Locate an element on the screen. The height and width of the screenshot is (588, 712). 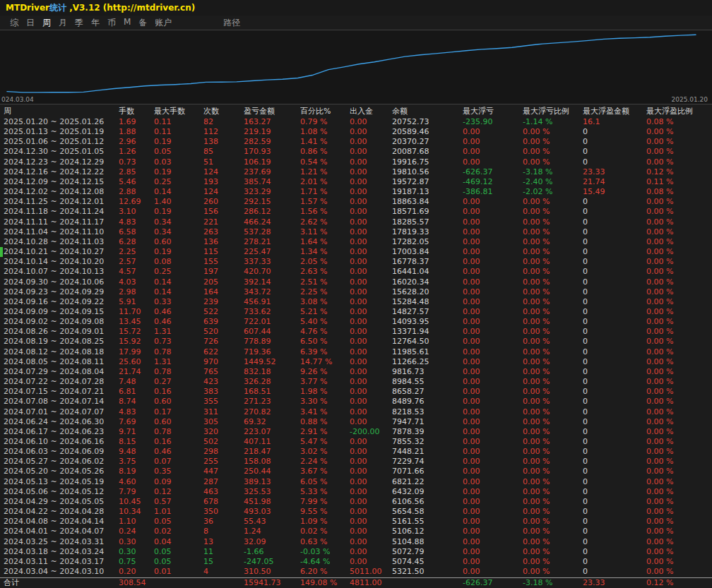
cell-week-period: 2024.06.03 ~ 2024.06.09 is located at coordinates (61, 452).